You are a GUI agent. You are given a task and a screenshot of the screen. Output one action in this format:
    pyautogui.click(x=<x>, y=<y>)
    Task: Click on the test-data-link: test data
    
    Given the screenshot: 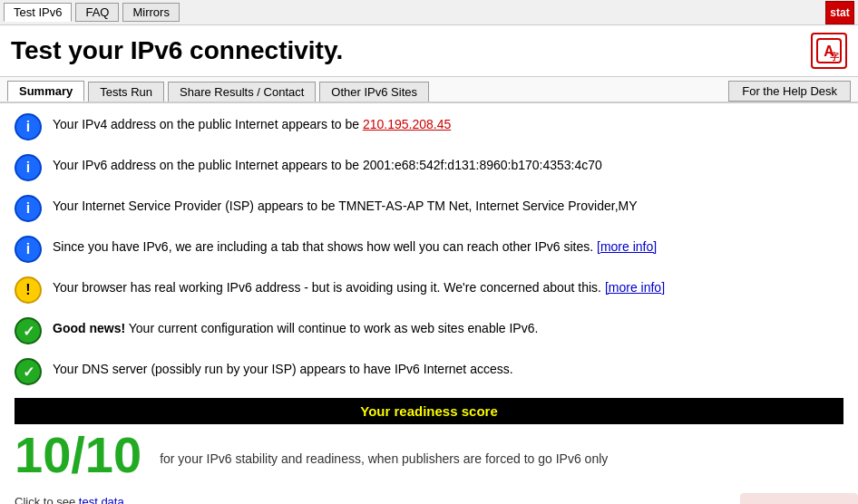 What is the action you would take?
    pyautogui.click(x=102, y=499)
    